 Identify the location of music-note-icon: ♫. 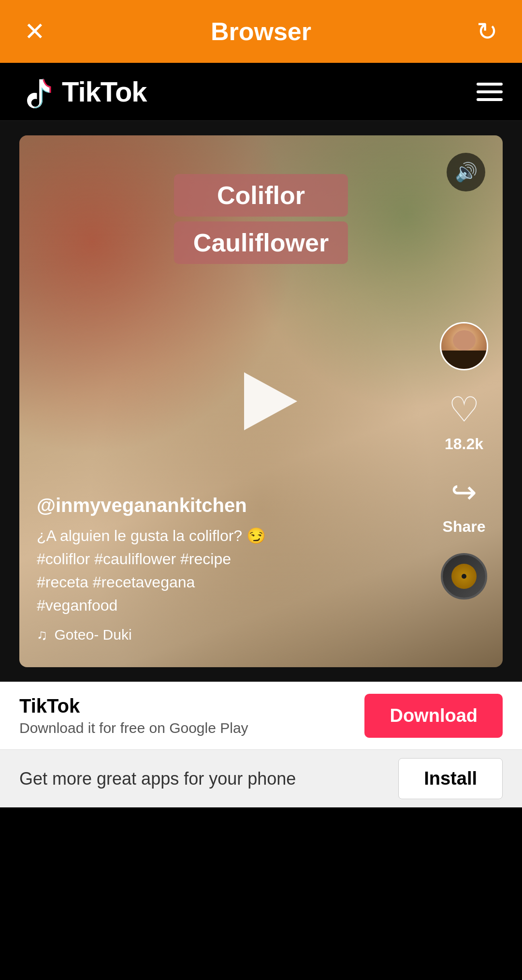
(43, 635).